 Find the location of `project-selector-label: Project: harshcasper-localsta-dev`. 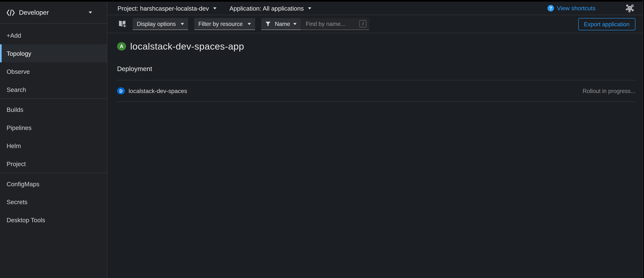

project-selector-label: Project: harshcasper-localsta-dev is located at coordinates (163, 8).